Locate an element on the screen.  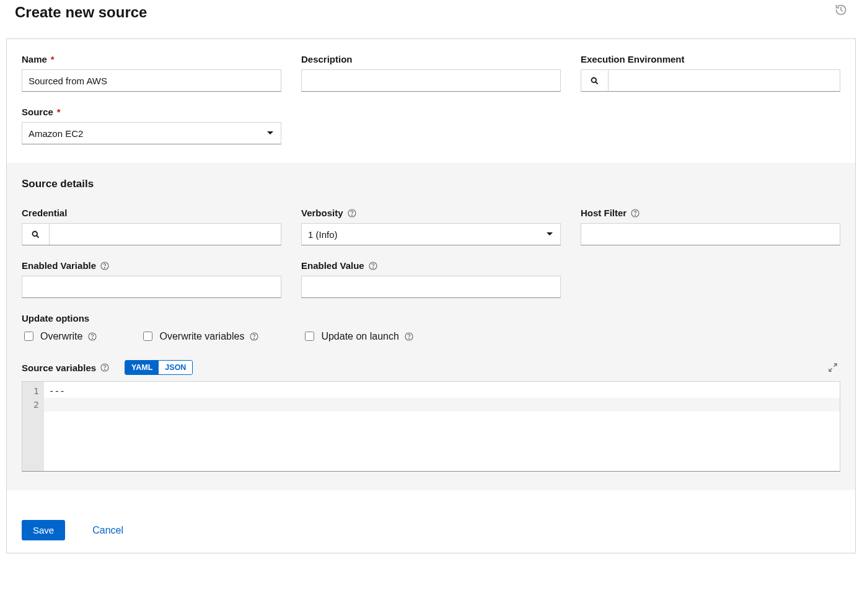
editor-code: --- is located at coordinates (442, 426).